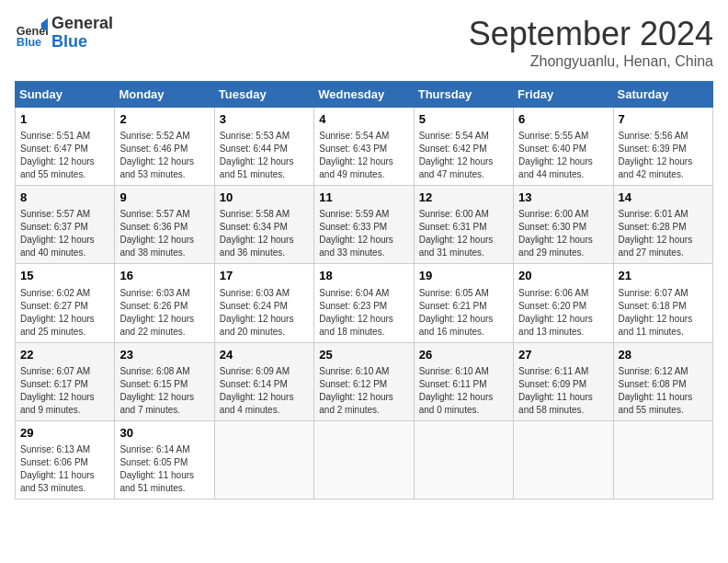 Image resolution: width=728 pixels, height=563 pixels. What do you see at coordinates (364, 276) in the screenshot?
I see `day-number: 18` at bounding box center [364, 276].